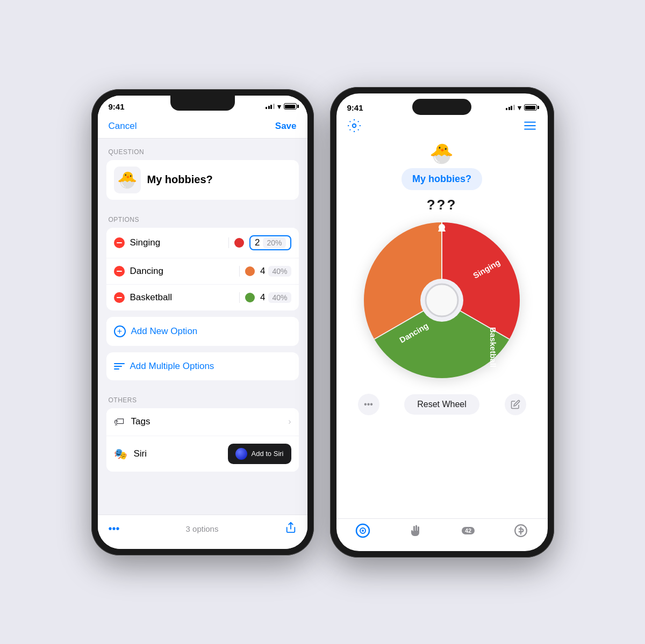 The width and height of the screenshot is (645, 644). I want to click on plus-icon: +, so click(120, 331).